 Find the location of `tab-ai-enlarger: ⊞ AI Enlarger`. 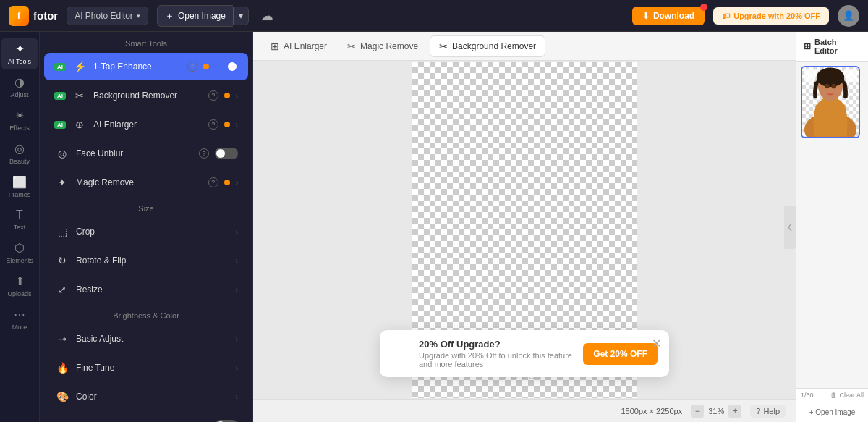

tab-ai-enlarger: ⊞ AI Enlarger is located at coordinates (299, 46).